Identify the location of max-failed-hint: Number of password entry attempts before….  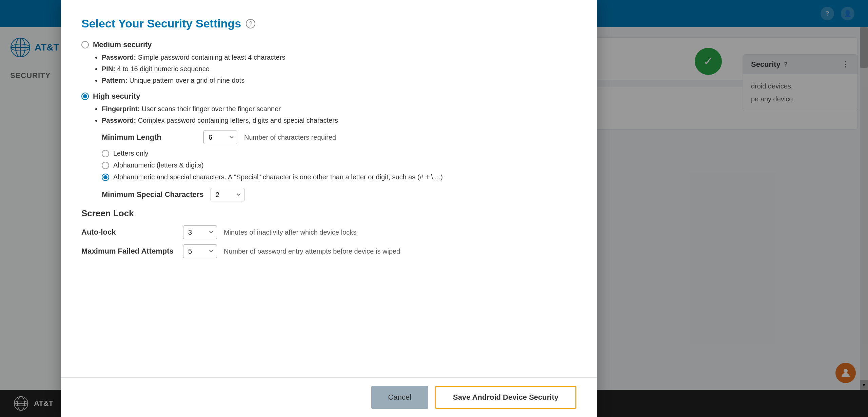
(312, 252).